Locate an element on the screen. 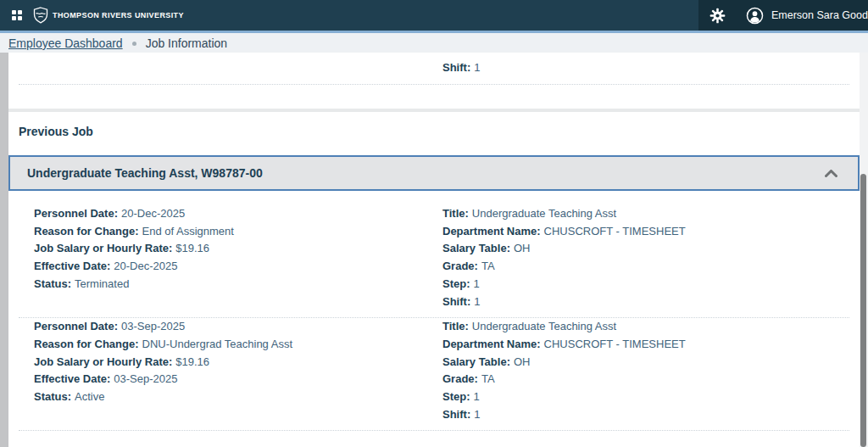  field-row: Effective Date:20-Dec-2025 is located at coordinates (238, 266).